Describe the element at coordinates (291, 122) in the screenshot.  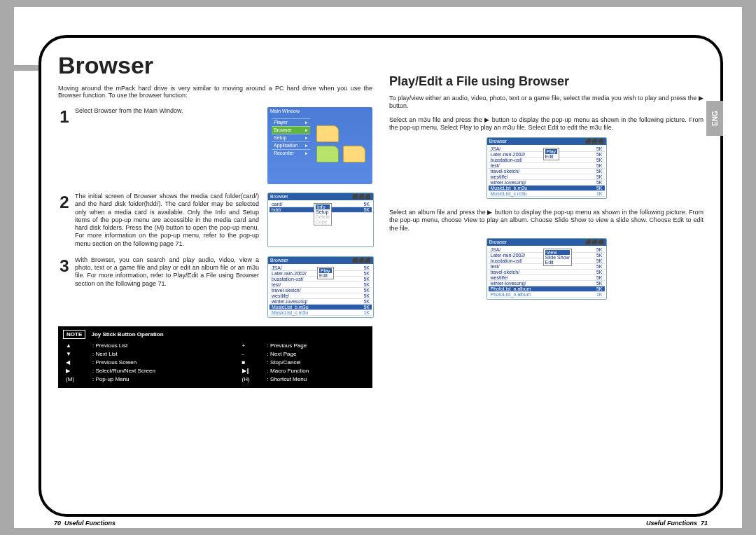
I see `menu-item: Player▸` at that location.